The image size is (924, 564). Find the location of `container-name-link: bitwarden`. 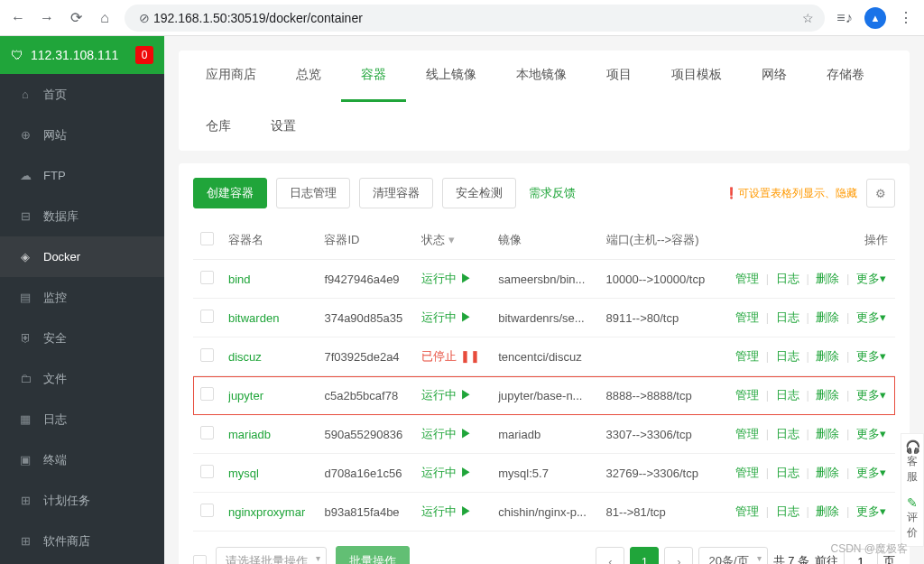

container-name-link: bitwarden is located at coordinates (254, 318).